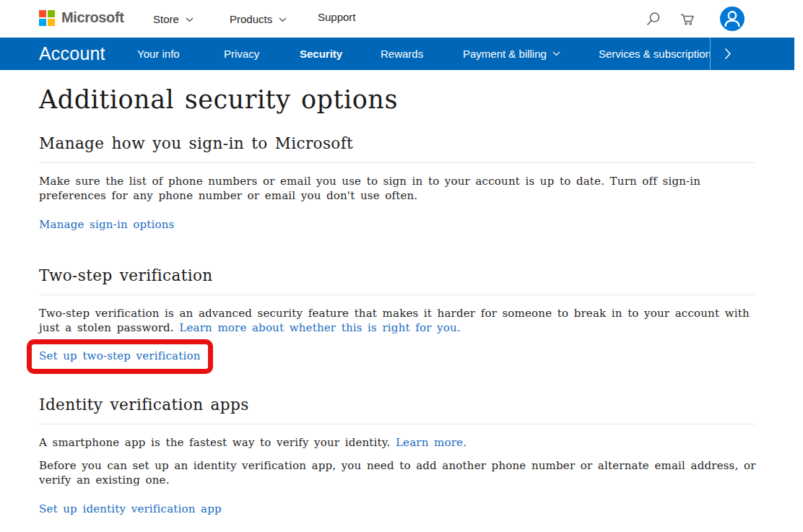  Describe the element at coordinates (397, 53) in the screenshot. I see `account-nav-bar: Account Your info Privacy Security Rewar…` at that location.